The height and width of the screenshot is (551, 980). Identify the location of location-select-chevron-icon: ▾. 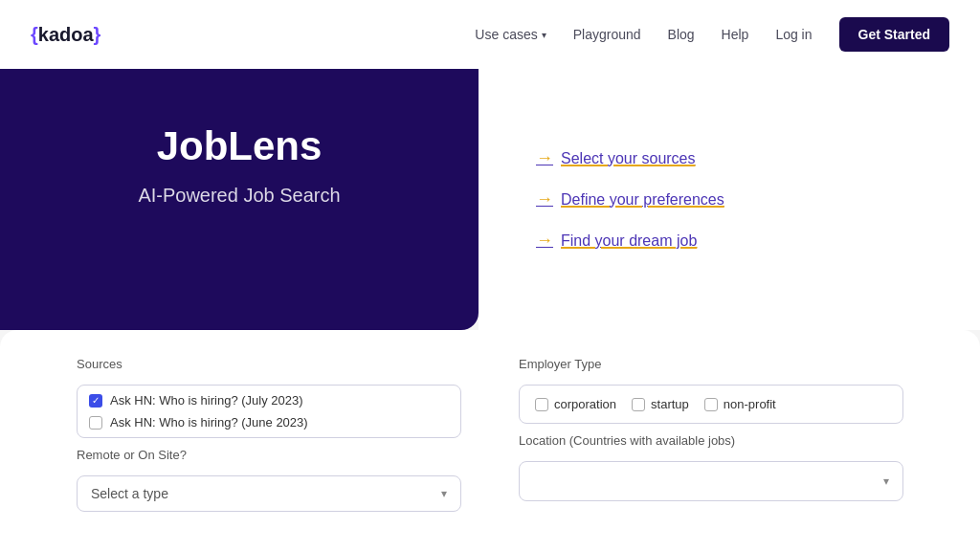
(886, 481).